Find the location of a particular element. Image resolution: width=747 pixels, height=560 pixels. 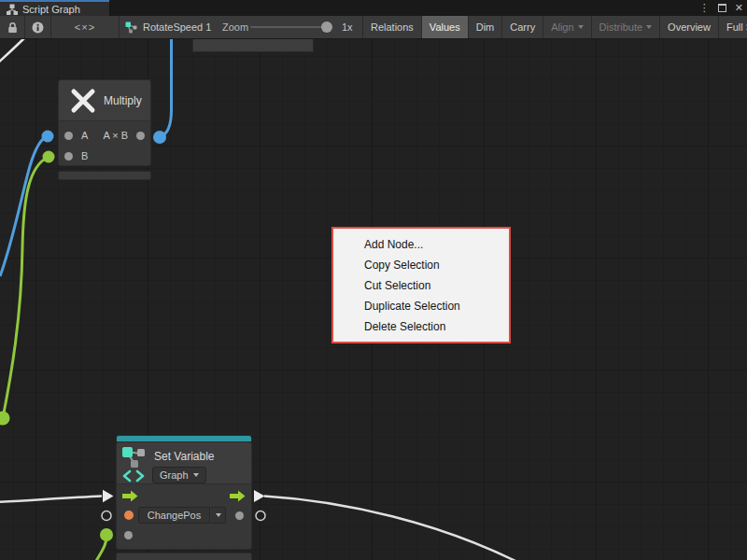

zoom-slider is located at coordinates (290, 27).